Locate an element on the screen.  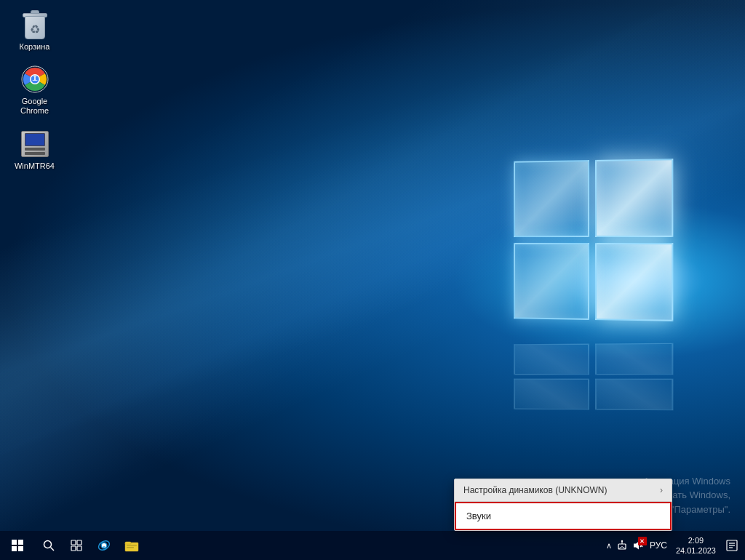
network-icon is located at coordinates (622, 545).